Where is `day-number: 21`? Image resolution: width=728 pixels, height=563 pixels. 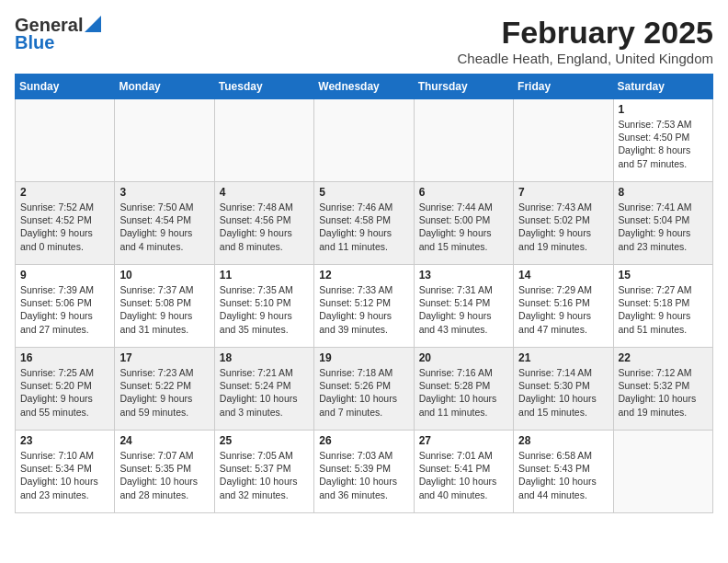
day-number: 21 is located at coordinates (563, 358).